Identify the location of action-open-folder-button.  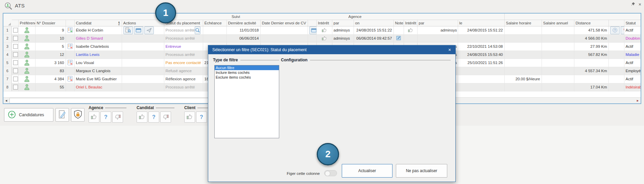
(139, 30).